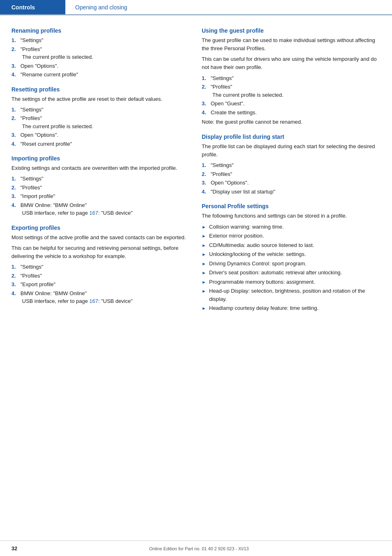 This screenshot has height=556, width=392. I want to click on guest-steps-list: 1. "Settings" 2. "Profiles"The current p…, so click(291, 96).